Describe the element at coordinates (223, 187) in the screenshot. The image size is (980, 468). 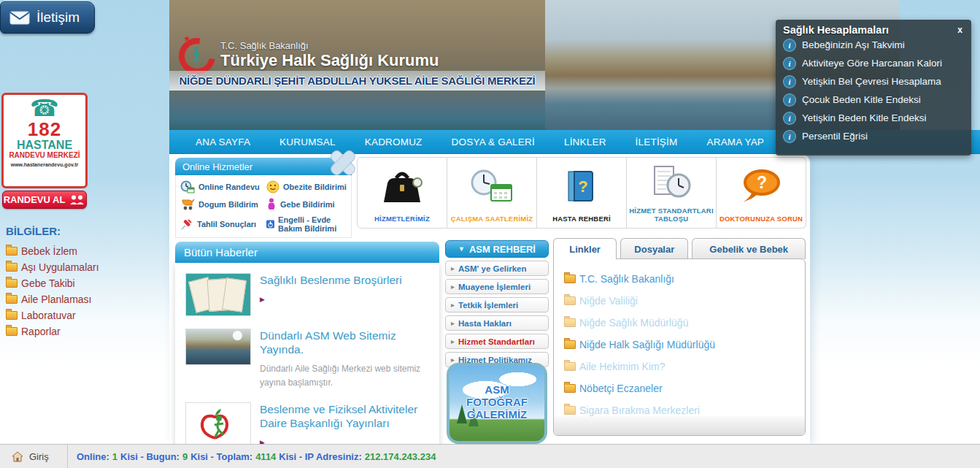
I see `online-randevu-link: Online Randevu` at that location.